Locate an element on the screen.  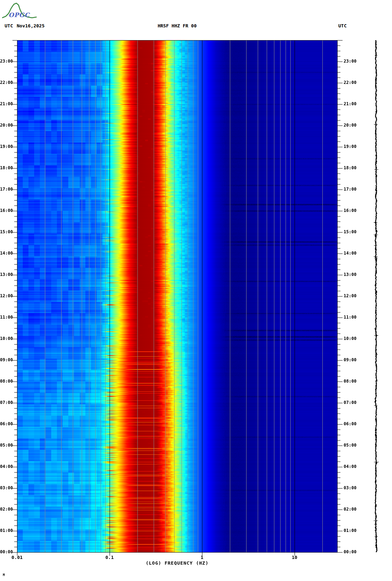
x-axis-label: (LOG) FREQUENCY (HZ) is located at coordinates (177, 563).